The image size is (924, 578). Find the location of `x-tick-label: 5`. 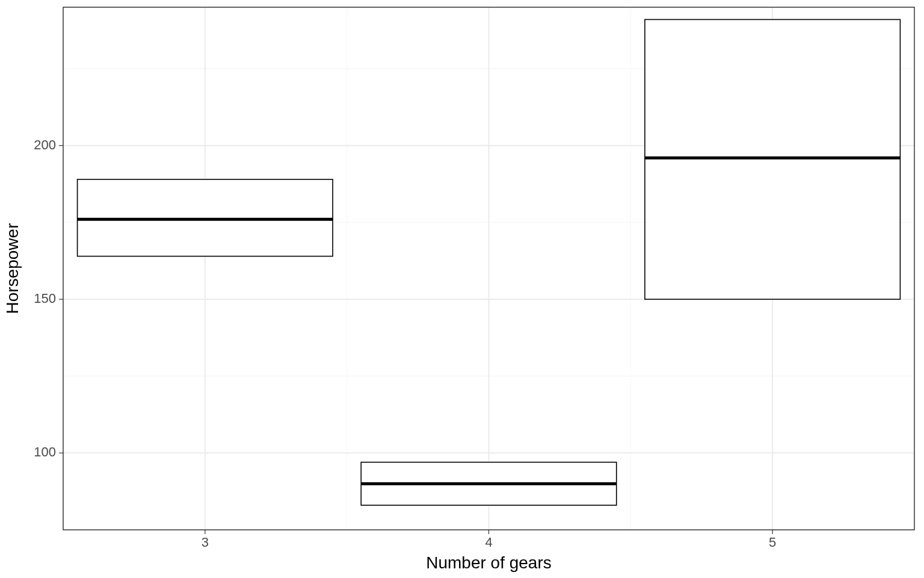

x-tick-label: 5 is located at coordinates (772, 542).